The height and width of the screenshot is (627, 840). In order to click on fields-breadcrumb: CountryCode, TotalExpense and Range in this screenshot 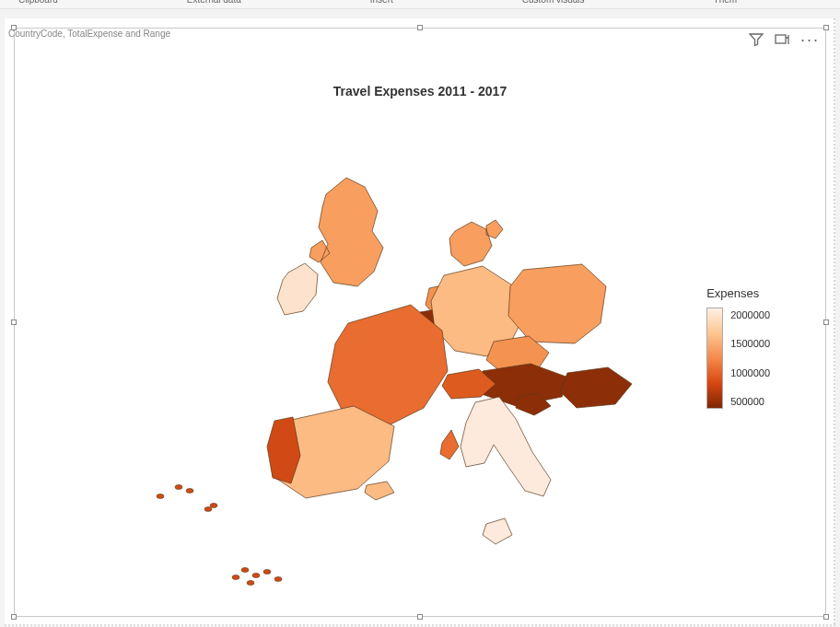, I will do `click(89, 33)`.